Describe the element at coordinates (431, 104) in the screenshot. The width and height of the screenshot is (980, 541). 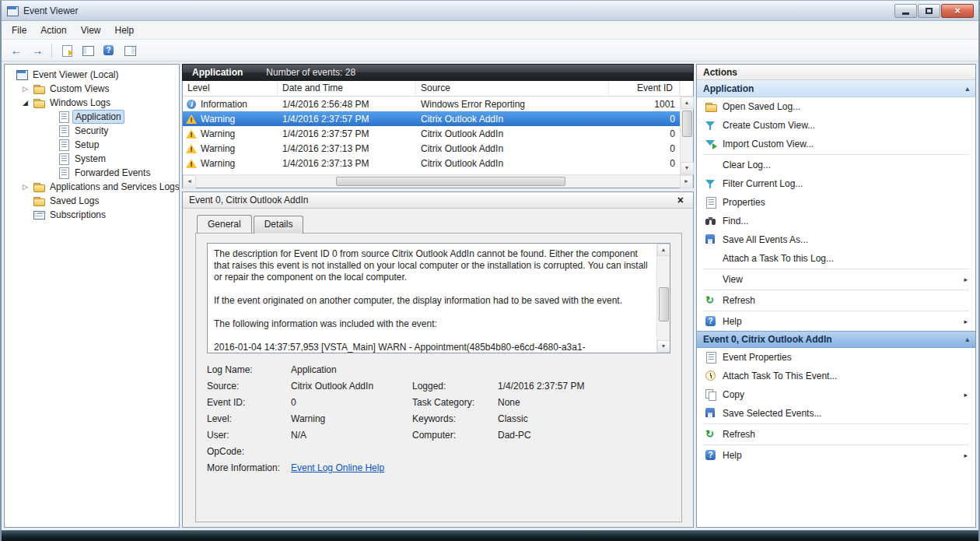
I see `event-row: Information 1/4/2016 2:56:48 PM Windows …` at that location.